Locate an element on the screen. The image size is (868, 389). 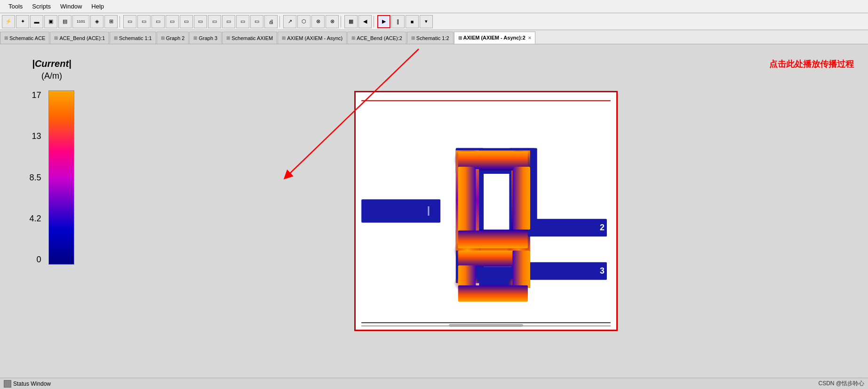
tab-ace-bend-2: ⊞ ACE_Bend (ACE):2 is located at coordinates (377, 38).